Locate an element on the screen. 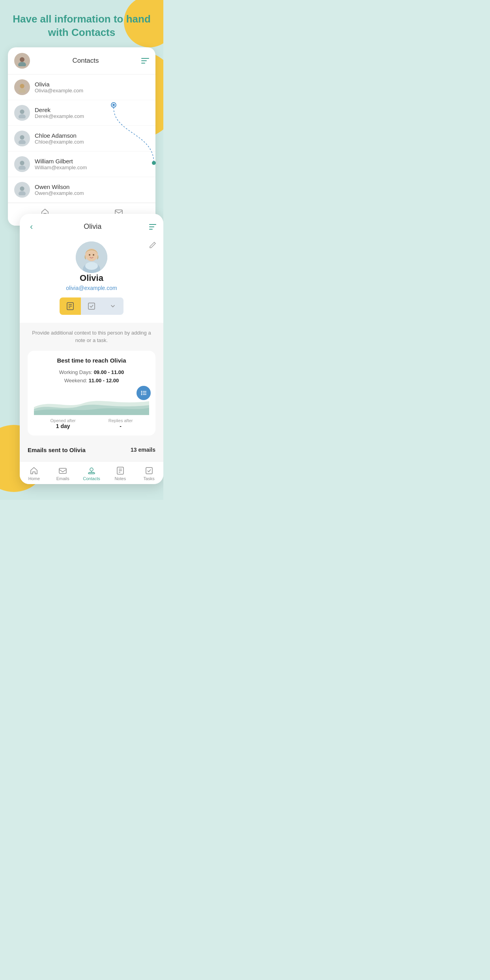  nav-notes-label: Notes is located at coordinates (120, 479).